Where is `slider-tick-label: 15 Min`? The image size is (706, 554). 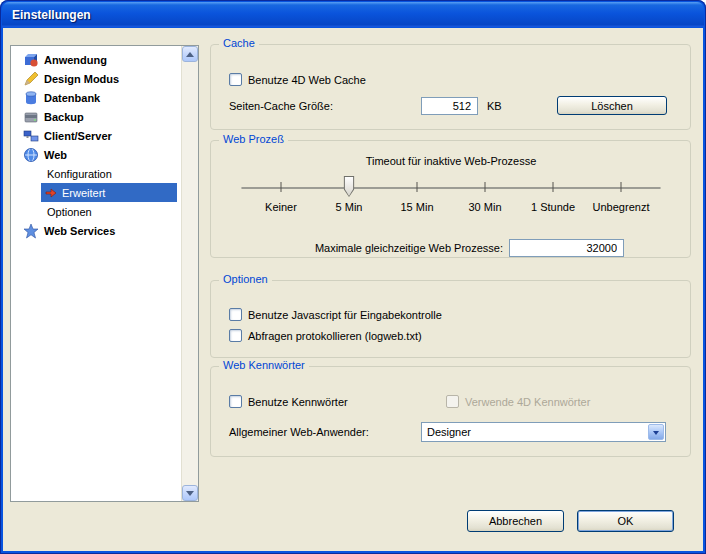 slider-tick-label: 15 Min is located at coordinates (416, 207).